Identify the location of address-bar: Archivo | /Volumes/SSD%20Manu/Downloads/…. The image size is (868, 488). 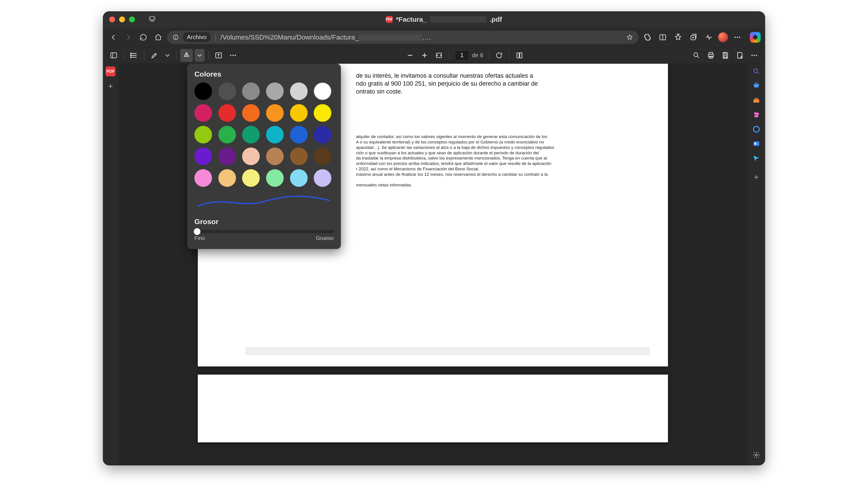
(403, 37).